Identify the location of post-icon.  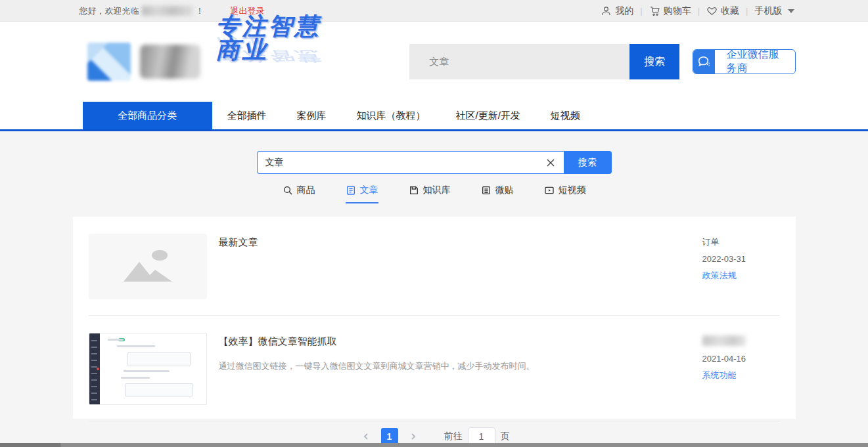
(486, 190).